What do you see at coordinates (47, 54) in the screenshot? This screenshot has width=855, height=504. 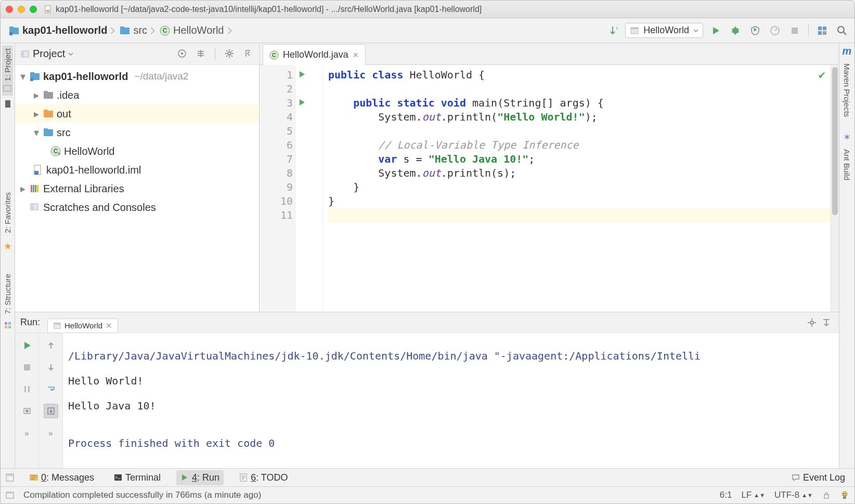 I see `project-view-selector: Project` at bounding box center [47, 54].